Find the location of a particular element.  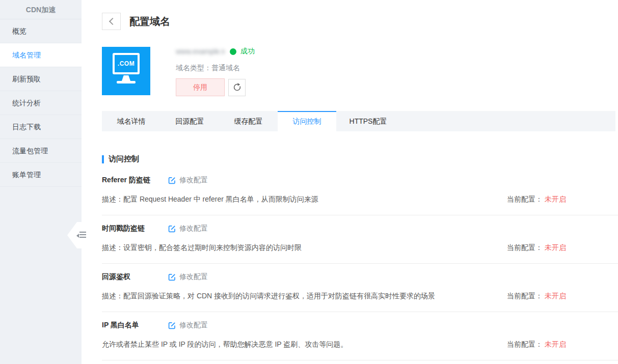

sidebar-nav: 概览 域名管理 刷新预取 统计分析 日志下载 流量包管理 账单管理 is located at coordinates (41, 103).